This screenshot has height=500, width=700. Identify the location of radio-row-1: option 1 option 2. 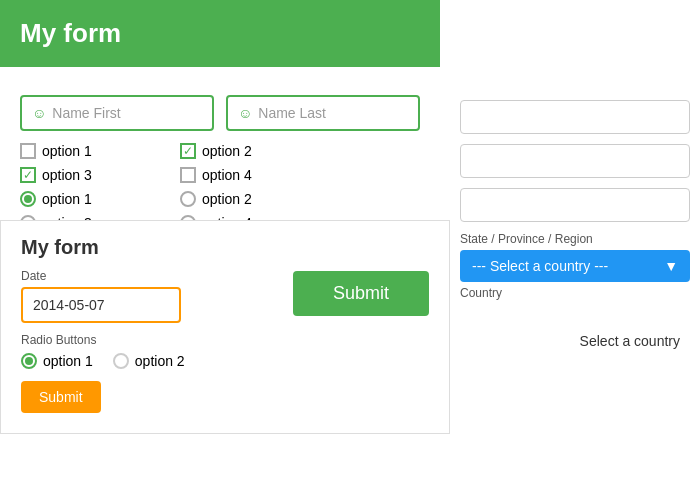
(220, 199).